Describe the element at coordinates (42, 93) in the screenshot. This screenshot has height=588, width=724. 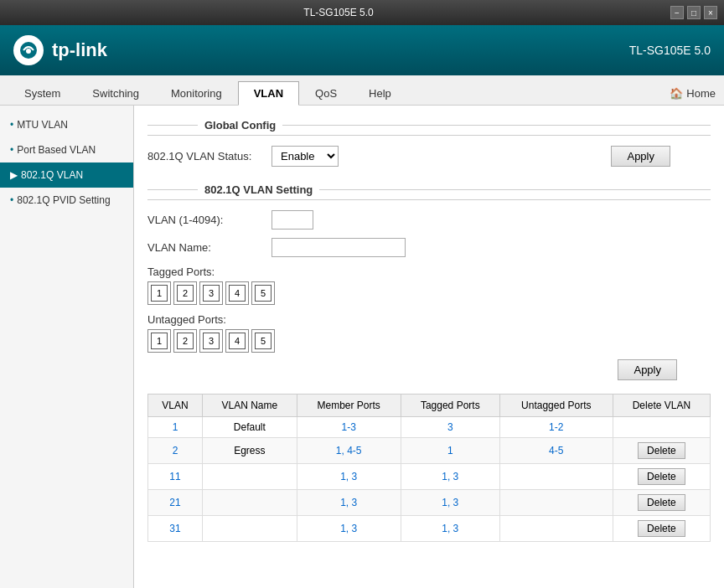
I see `tab-system: System` at that location.